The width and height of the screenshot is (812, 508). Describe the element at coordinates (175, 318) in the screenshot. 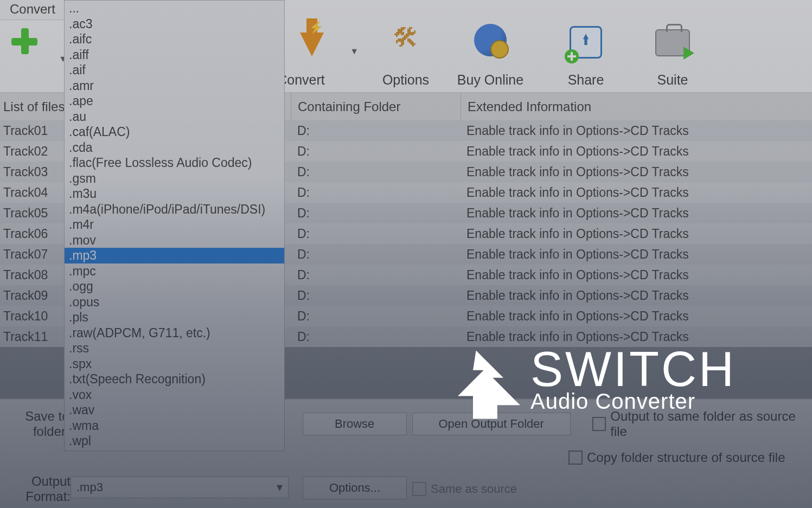

I see `format-option: .pls` at that location.